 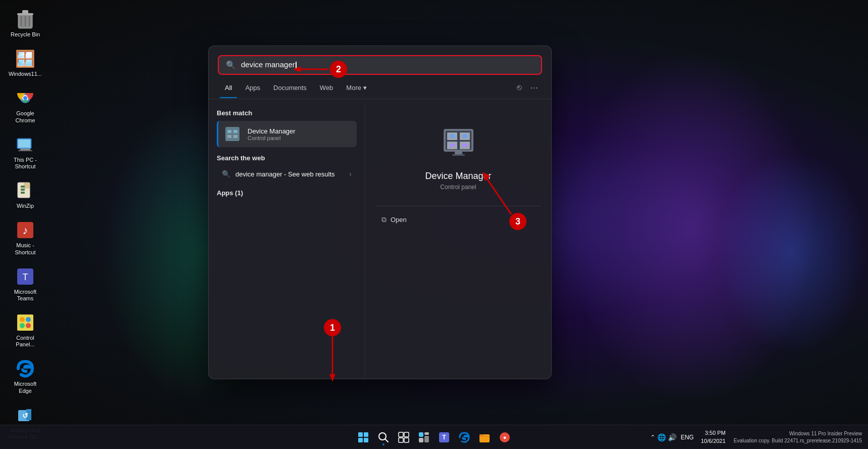 I want to click on share-icon: ⎋, so click(x=519, y=88).